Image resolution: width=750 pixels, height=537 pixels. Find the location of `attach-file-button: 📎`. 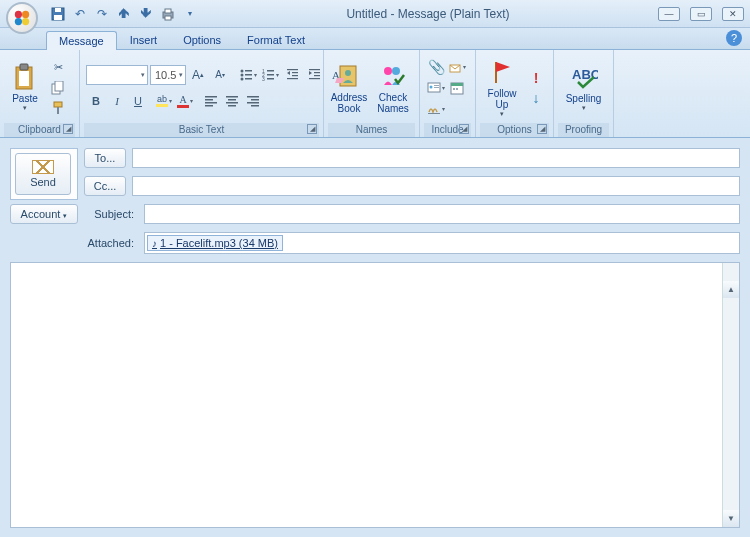

attach-file-button: 📎 is located at coordinates (436, 67).